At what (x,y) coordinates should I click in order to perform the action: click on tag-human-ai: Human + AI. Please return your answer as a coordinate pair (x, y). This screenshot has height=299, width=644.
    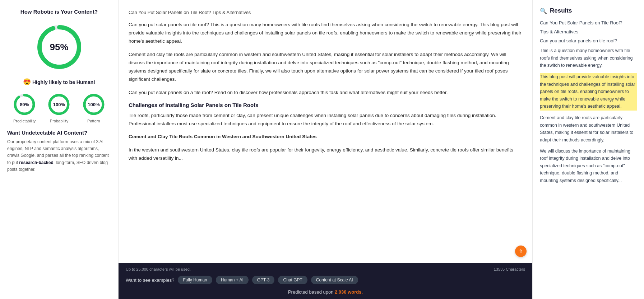
    Looking at the image, I should click on (232, 280).